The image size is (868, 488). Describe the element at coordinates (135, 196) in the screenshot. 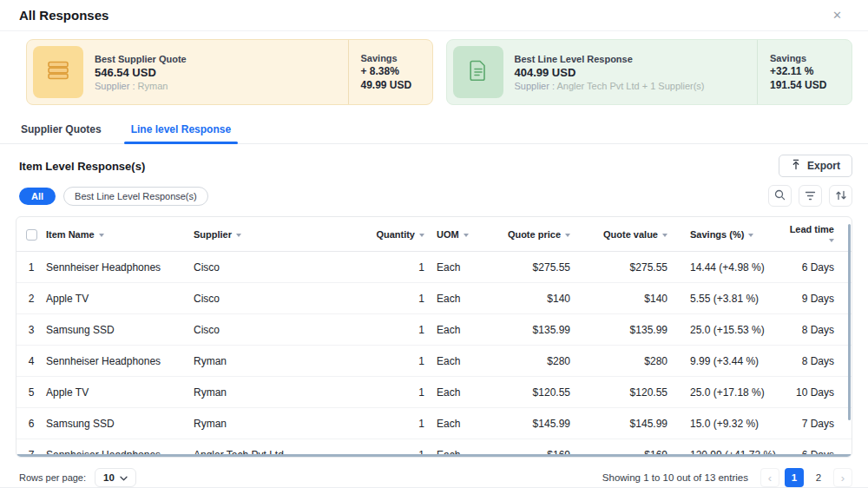

I see `chip-best-line-level: Best Line Level Response(s)` at that location.